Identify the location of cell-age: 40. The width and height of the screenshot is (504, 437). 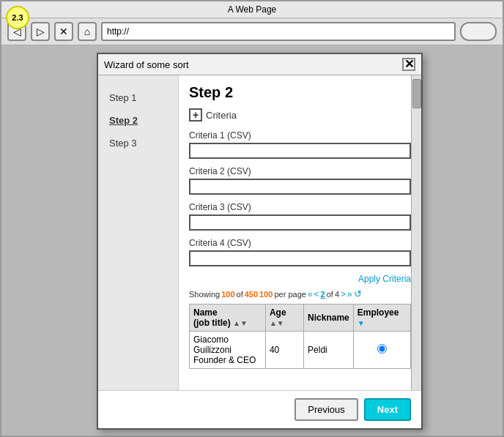
(284, 350).